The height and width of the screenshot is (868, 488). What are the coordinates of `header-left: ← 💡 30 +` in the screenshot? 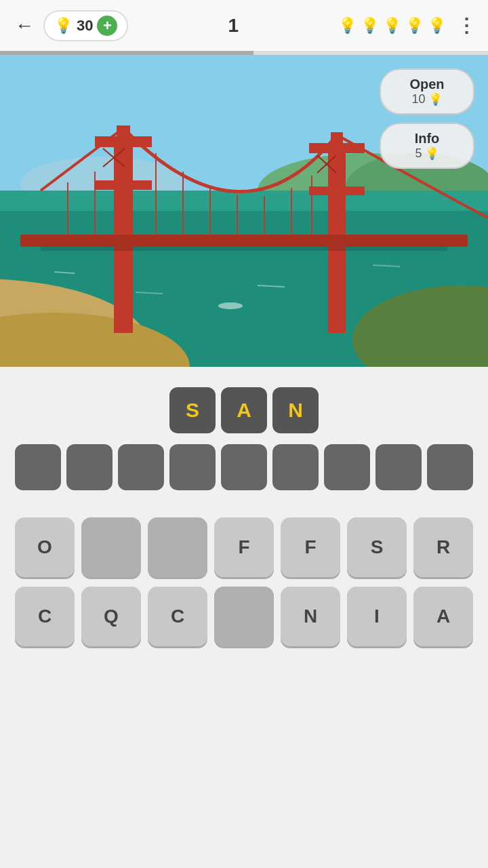 It's located at (70, 26).